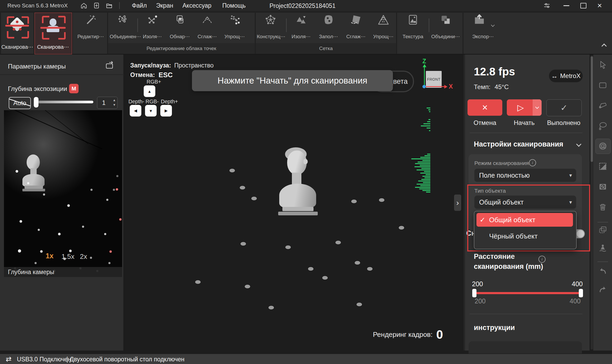  Describe the element at coordinates (356, 26) in the screenshot. I see `ribbon-button-mesh-smooth: Сглаж⋯` at that location.